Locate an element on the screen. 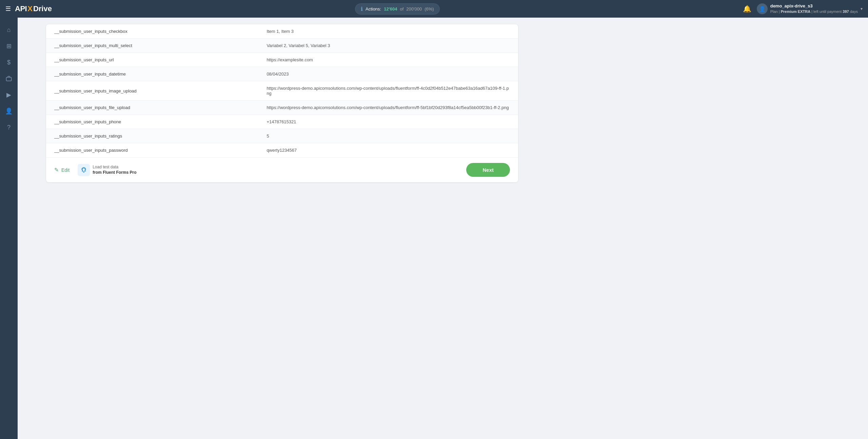 The image size is (868, 439). sidebar-item-home: ⌂ is located at coordinates (9, 30).